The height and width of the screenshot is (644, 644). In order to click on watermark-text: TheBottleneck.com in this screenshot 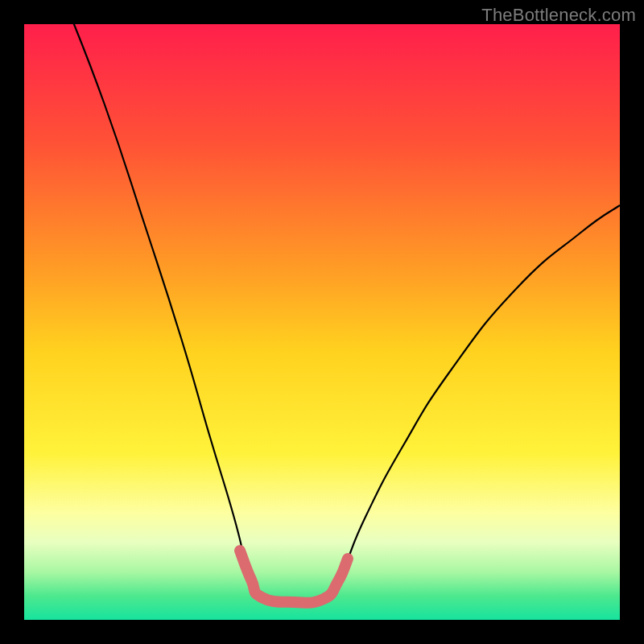, I will do `click(559, 15)`.